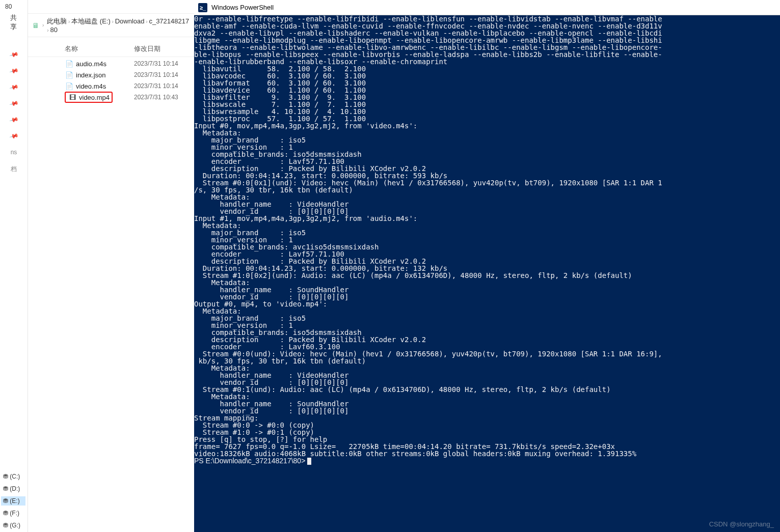 This screenshot has height=532, width=780. Describe the element at coordinates (130, 21) in the screenshot. I see `breadcrumb-segment: Download` at that location.